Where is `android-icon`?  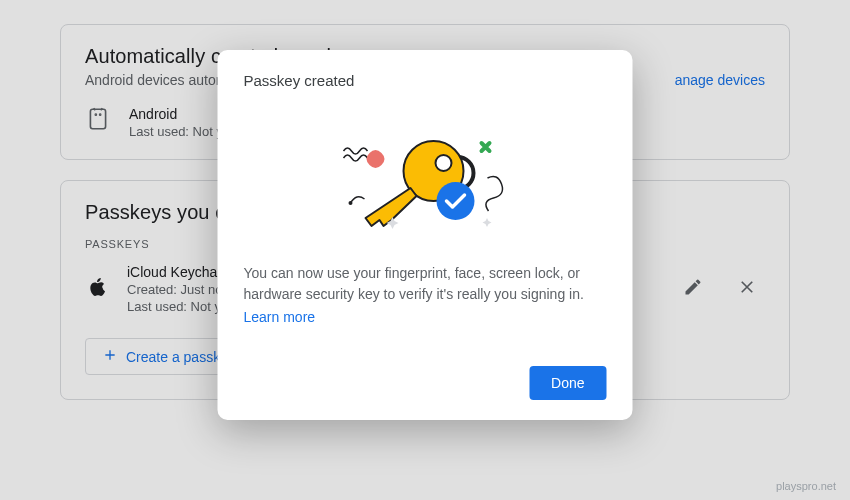
android-icon is located at coordinates (98, 121).